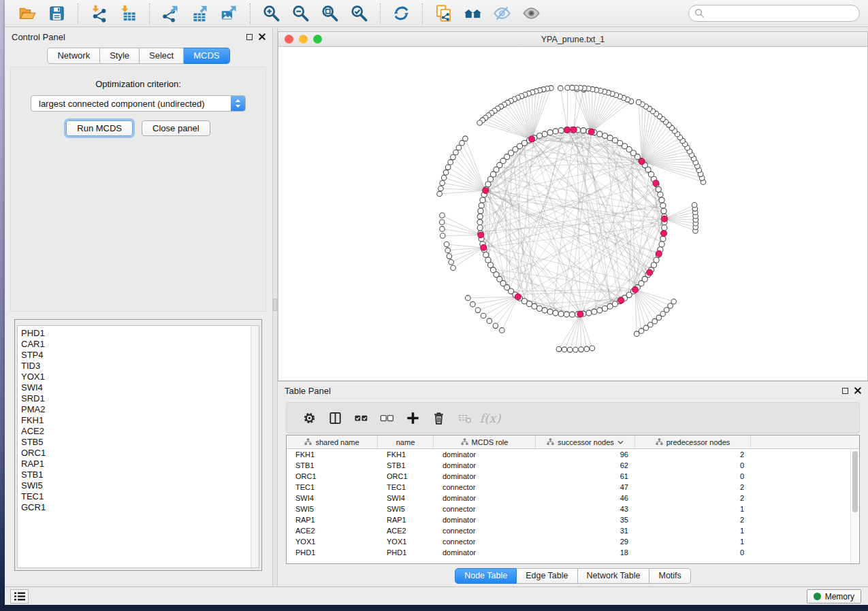 The width and height of the screenshot is (868, 611). Describe the element at coordinates (207, 56) in the screenshot. I see `tab-mcds: MCDS` at that location.